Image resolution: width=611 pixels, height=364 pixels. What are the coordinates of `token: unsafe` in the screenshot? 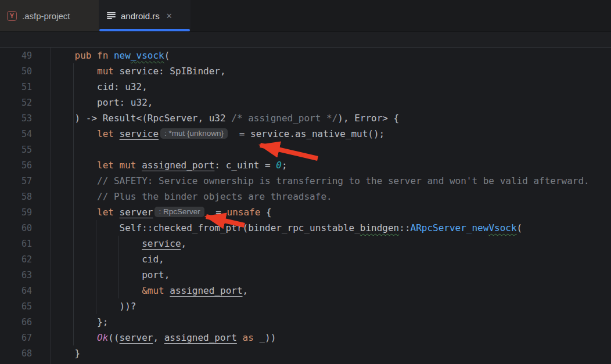 It's located at (244, 212).